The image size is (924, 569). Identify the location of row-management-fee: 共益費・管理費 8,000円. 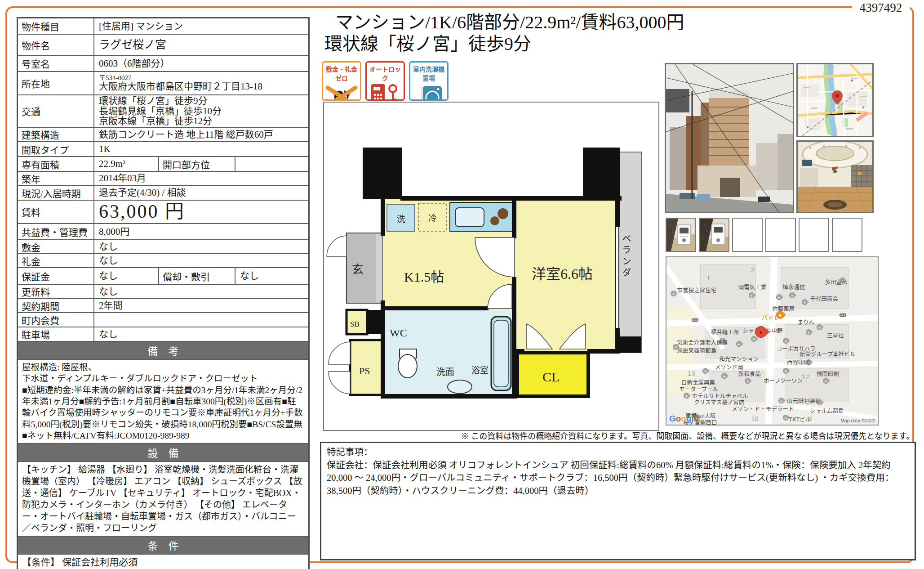
(163, 232).